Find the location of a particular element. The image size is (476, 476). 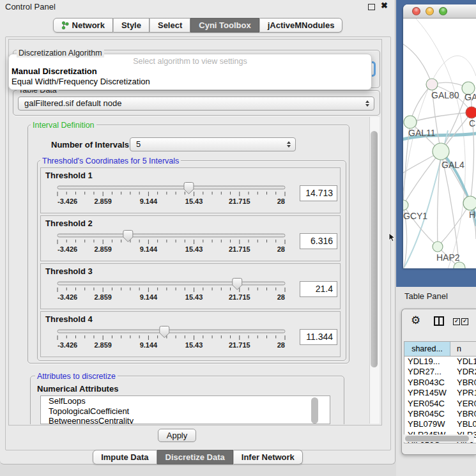

list-scrollbar-thumb is located at coordinates (314, 410).